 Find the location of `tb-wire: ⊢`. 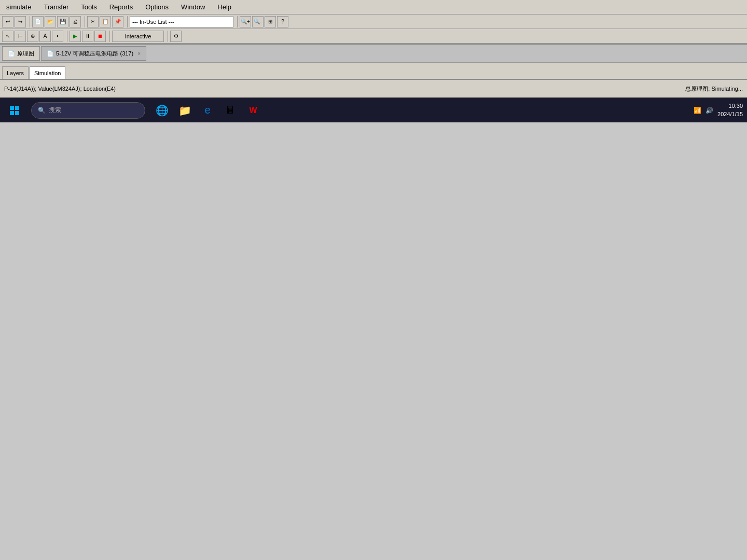

tb-wire: ⊢ is located at coordinates (20, 36).